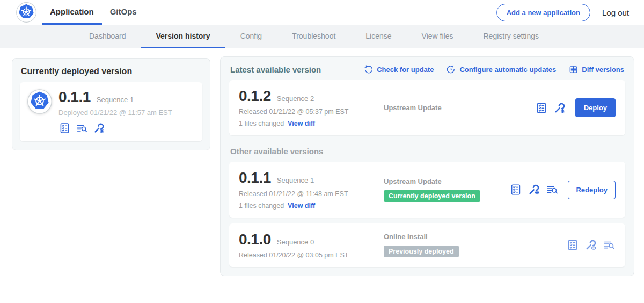 This screenshot has height=303, width=644. What do you see at coordinates (494, 70) in the screenshot?
I see `version-actions: Check for update Configure automatic upd…` at bounding box center [494, 70].